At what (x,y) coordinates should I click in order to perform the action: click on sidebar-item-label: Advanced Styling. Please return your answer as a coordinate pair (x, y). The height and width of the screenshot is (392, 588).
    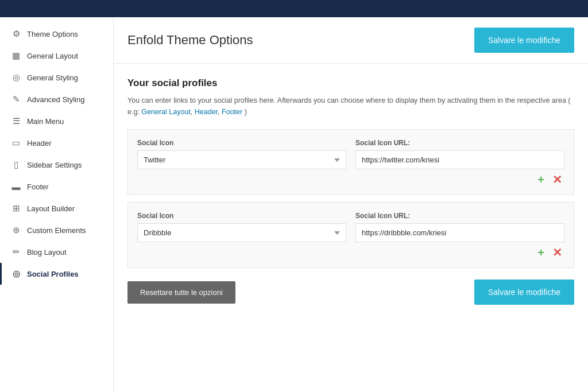
    Looking at the image, I should click on (56, 100).